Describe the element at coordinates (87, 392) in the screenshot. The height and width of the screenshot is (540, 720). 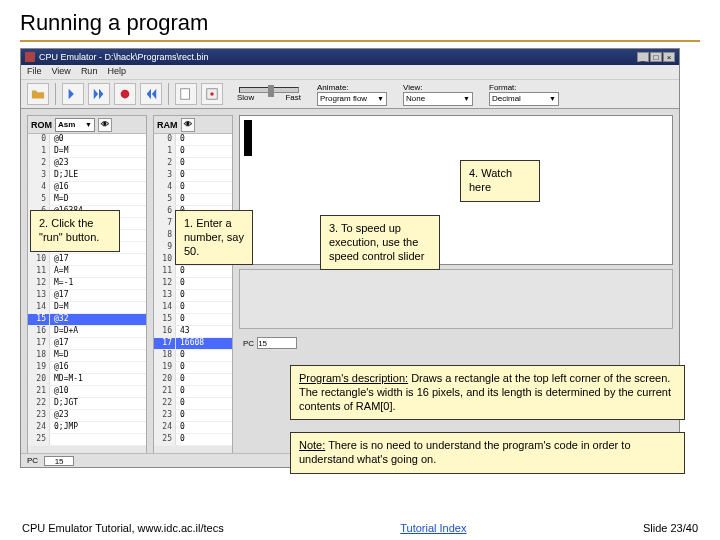
I see `table-row: 21@10` at that location.